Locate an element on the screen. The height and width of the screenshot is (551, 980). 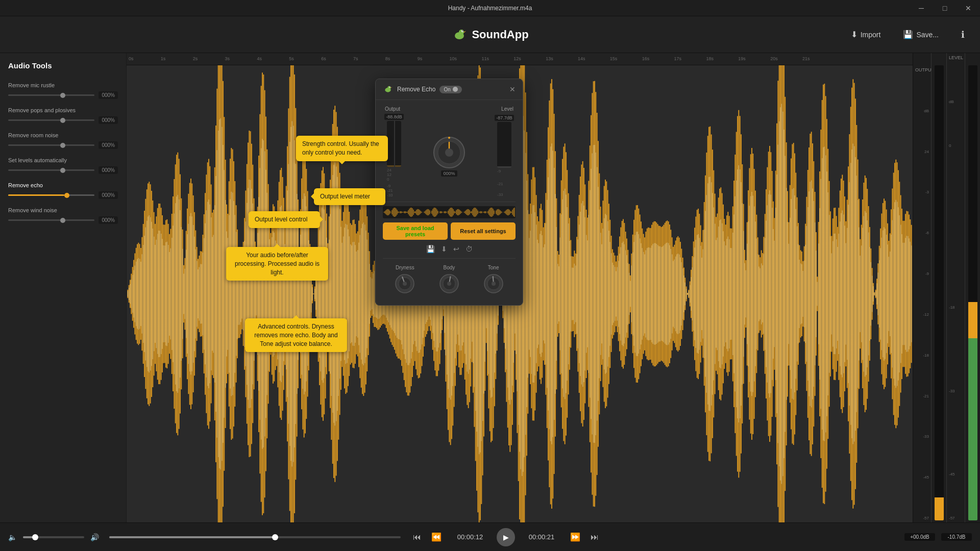
ruler-tick-0: 0s is located at coordinates (131, 59).